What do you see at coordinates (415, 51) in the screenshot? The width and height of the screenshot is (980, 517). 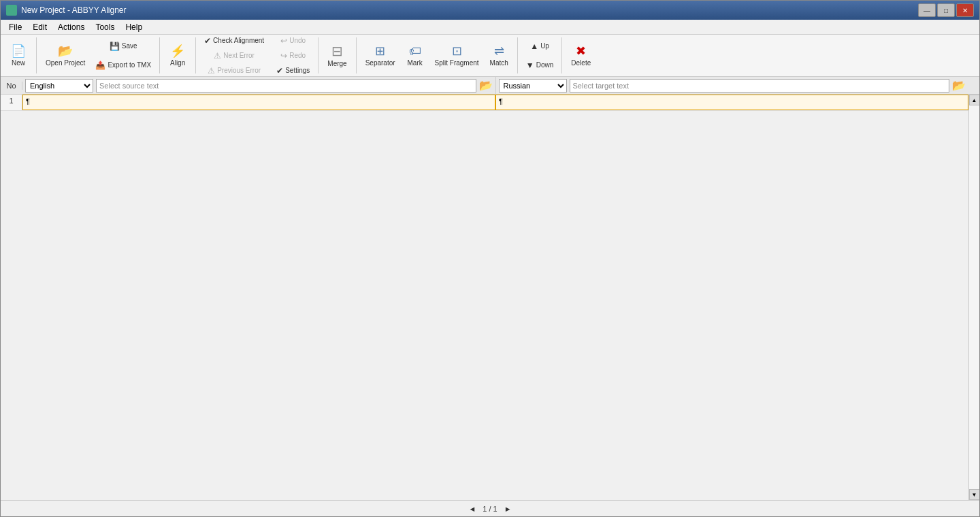 I see `mark-icon: 🏷` at bounding box center [415, 51].